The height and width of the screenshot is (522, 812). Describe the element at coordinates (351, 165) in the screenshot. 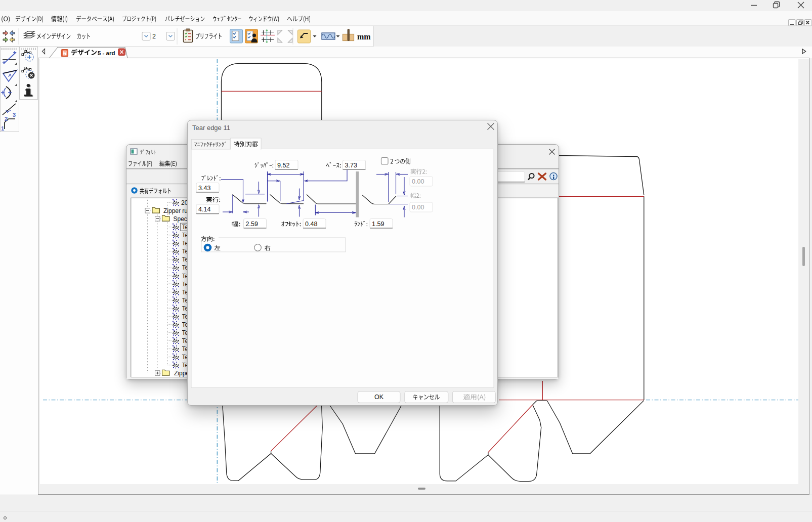

I see `svg-text: 3.73` at that location.